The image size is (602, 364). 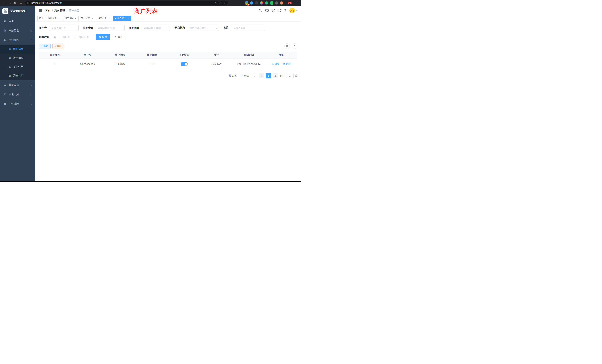 What do you see at coordinates (102, 18) in the screenshot?
I see `tab-label: 退款订单` at bounding box center [102, 18].